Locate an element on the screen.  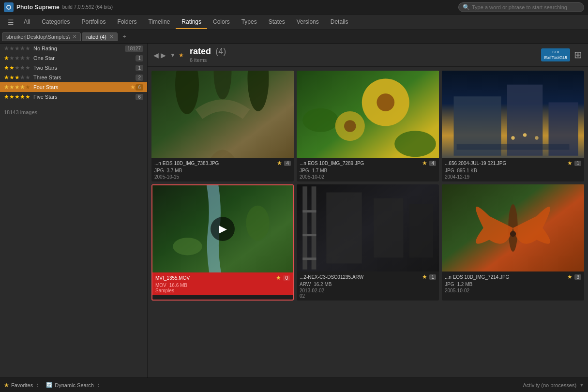
app-icon is located at coordinates (9, 7).